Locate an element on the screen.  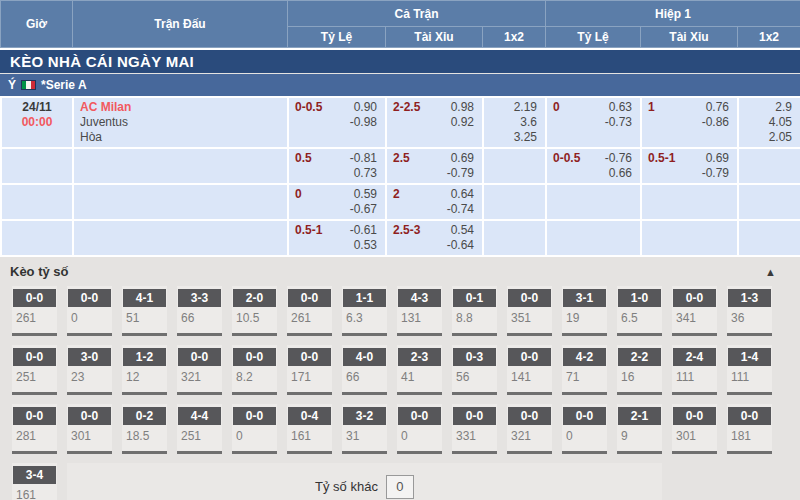
odds-top-value: -0.76 is located at coordinates (606, 158).